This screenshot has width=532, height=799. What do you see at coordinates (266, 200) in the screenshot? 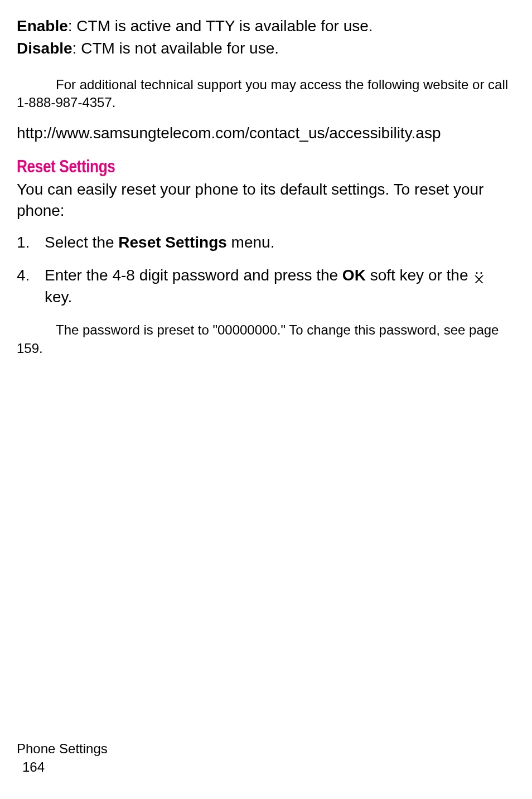
I see `reset-intro: You can easily reset your phone to its d…` at bounding box center [266, 200].